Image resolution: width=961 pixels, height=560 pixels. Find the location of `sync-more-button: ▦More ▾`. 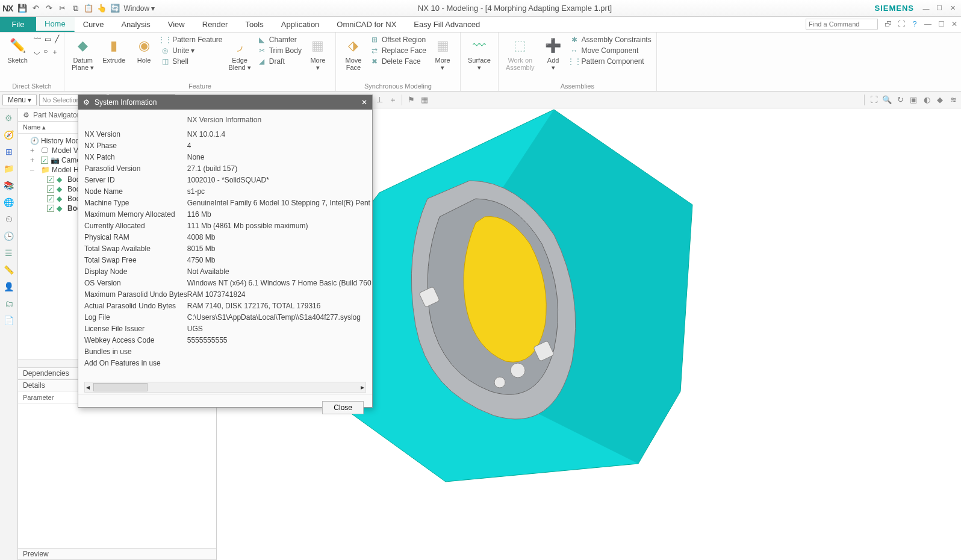

sync-more-button: ▦More ▾ is located at coordinates (443, 54).